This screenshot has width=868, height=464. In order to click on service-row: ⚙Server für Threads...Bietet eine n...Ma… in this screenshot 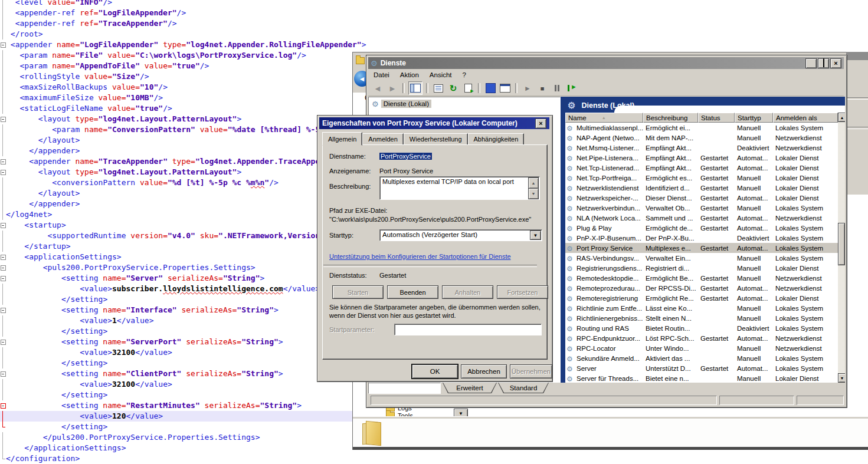, I will do `click(702, 378)`.